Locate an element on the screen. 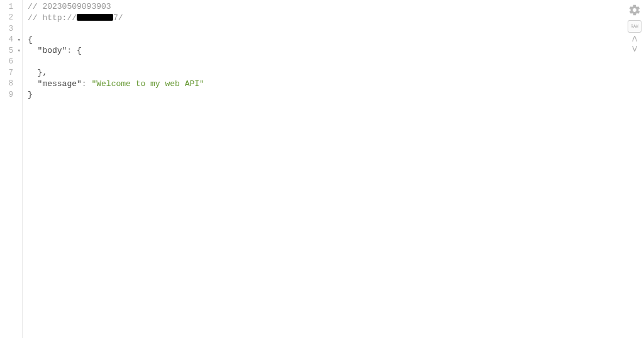 Image resolution: width=644 pixels, height=338 pixels. line-number: 8 is located at coordinates (14, 84).